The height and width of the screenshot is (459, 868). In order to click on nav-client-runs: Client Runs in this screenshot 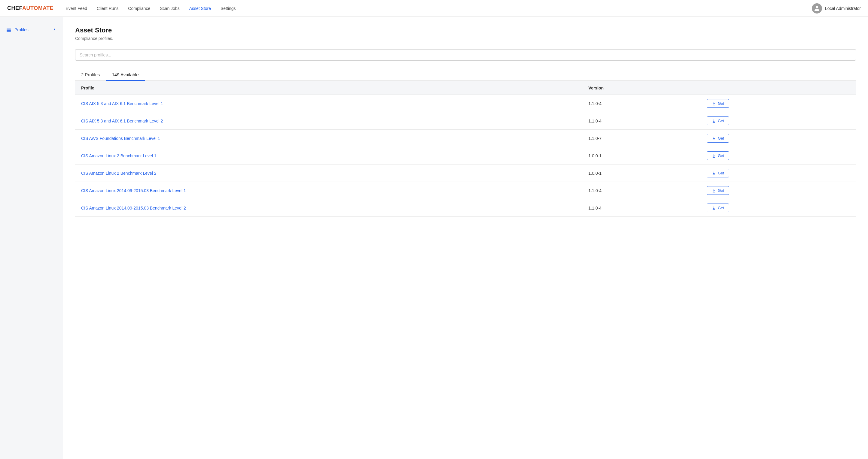, I will do `click(107, 8)`.